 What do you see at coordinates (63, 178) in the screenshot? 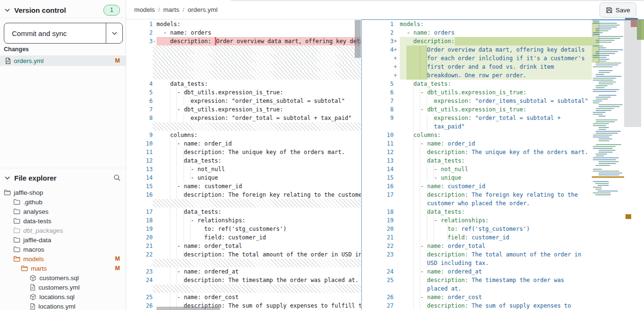
I see `file-explorer-header: File explorer` at bounding box center [63, 178].